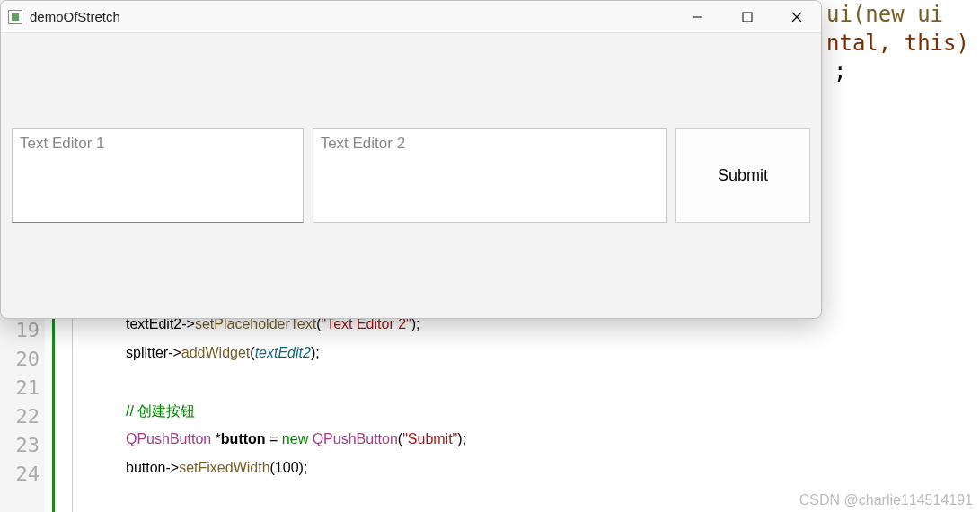 The width and height of the screenshot is (980, 512). Describe the element at coordinates (411, 17) in the screenshot. I see `title-bar: demoOfStretch` at that location.